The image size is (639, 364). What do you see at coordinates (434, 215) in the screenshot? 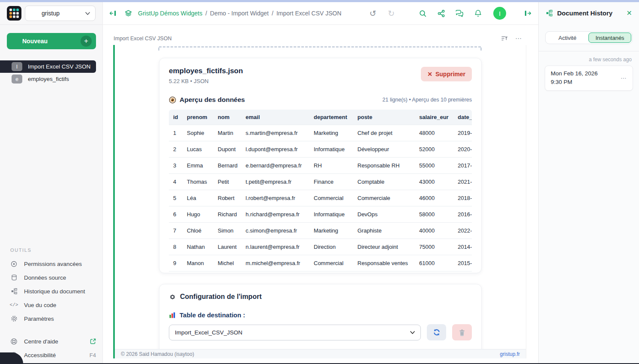
I see `table-cell: 58000` at bounding box center [434, 215].